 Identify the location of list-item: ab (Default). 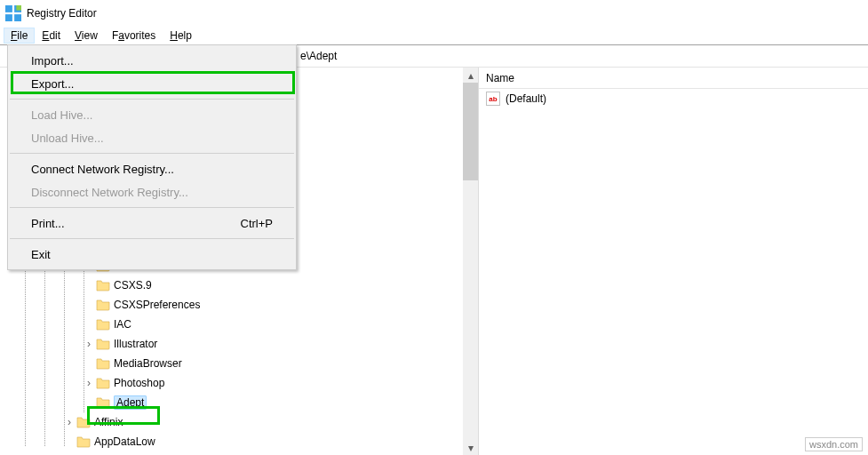
(673, 99).